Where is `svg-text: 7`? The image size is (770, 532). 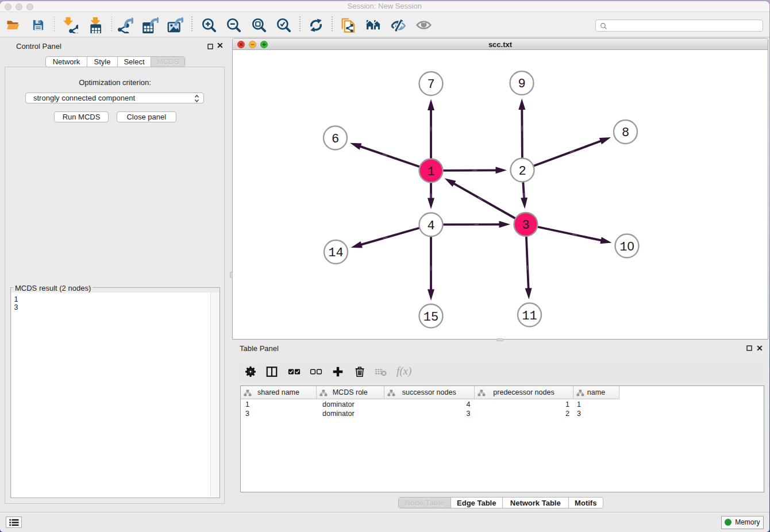
svg-text: 7 is located at coordinates (431, 85).